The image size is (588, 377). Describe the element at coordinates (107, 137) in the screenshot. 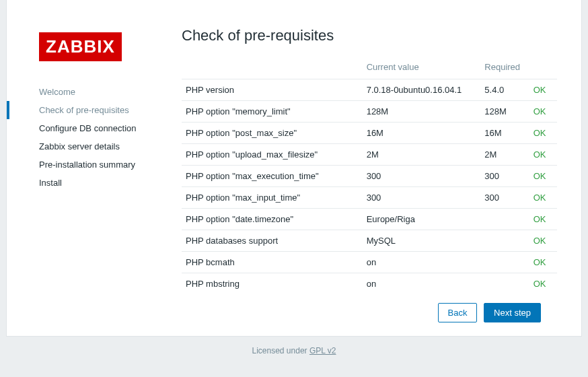

I see `steps-list: WelcomeCheck of pre-requisitesConfigure …` at that location.